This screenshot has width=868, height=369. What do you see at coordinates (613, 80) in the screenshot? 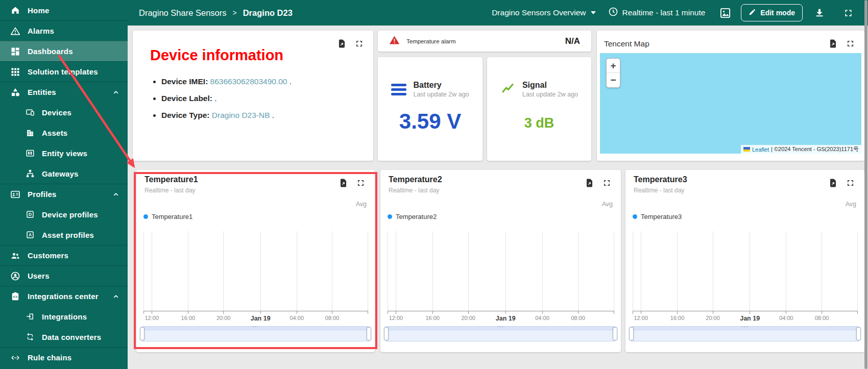
I see `map-zoom-out-button: −` at bounding box center [613, 80].